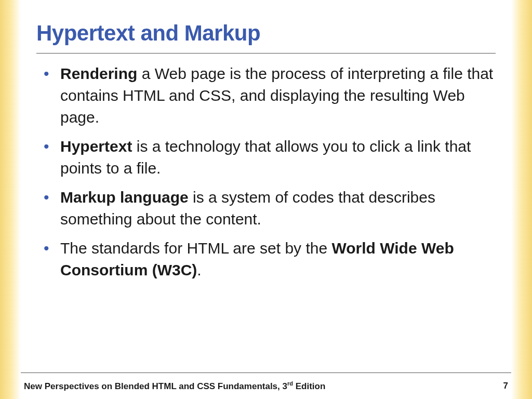  Describe the element at coordinates (156, 387) in the screenshot. I see `footer-title-prefix: New Perspectives on Blended HTML and CSS…` at that location.